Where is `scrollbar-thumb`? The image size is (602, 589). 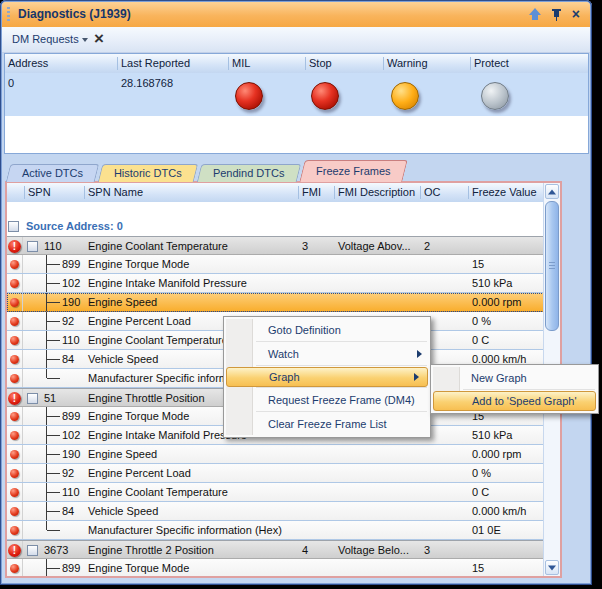 scrollbar-thumb is located at coordinates (552, 266).